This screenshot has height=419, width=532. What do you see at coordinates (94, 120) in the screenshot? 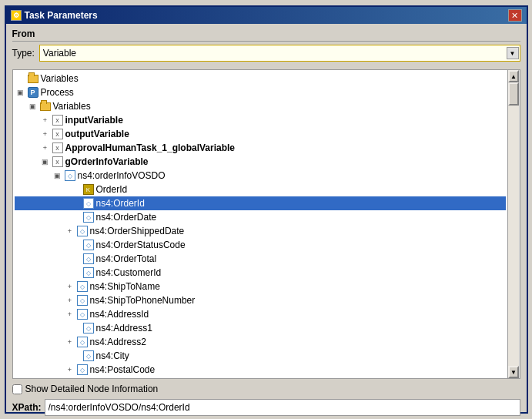
I see `node-label: inputVariable` at bounding box center [94, 120].